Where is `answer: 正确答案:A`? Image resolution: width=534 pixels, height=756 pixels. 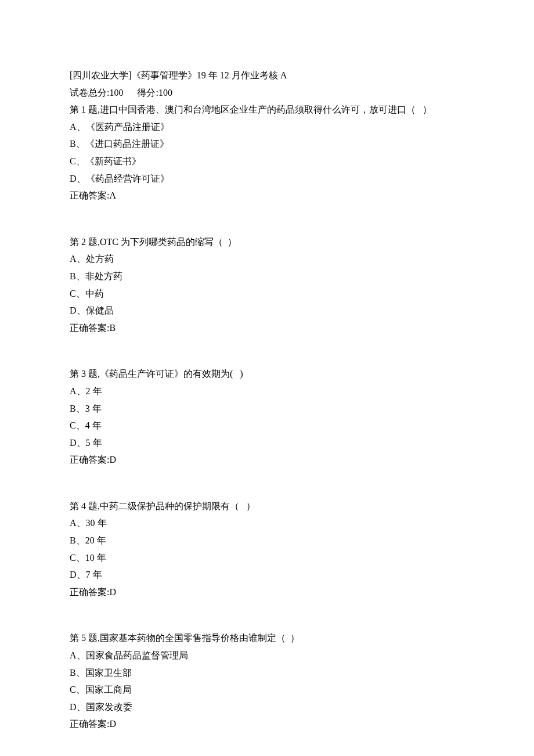
answer: 正确答案:A is located at coordinates (267, 196).